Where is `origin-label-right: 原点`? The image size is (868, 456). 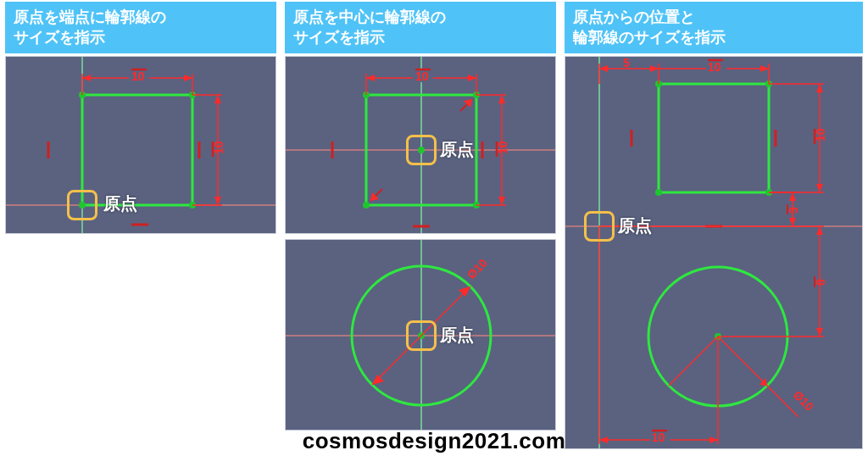
origin-label-right: 原点 is located at coordinates (635, 225).